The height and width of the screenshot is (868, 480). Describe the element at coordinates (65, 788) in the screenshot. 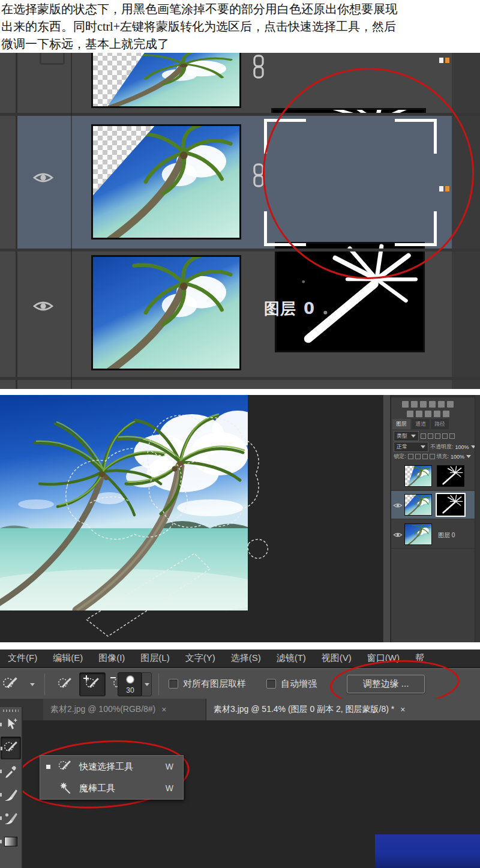

I see `magic-wand-icon` at that location.